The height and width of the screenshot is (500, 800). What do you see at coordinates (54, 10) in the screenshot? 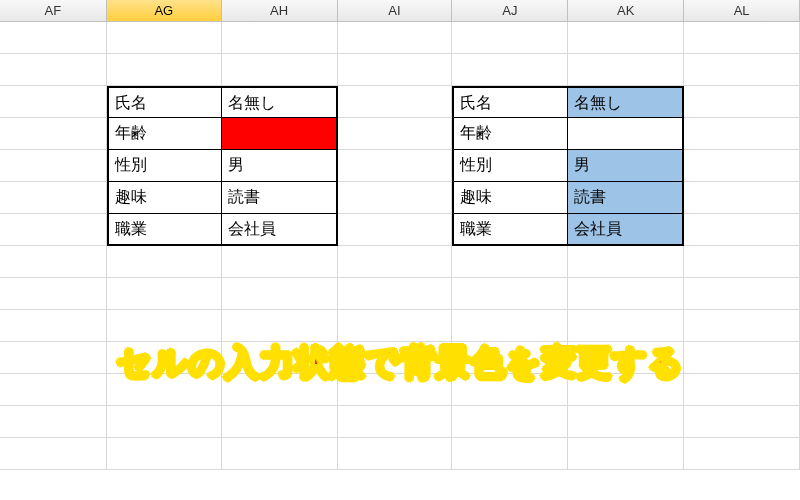
I see `column-header-AF: AF` at bounding box center [54, 10].